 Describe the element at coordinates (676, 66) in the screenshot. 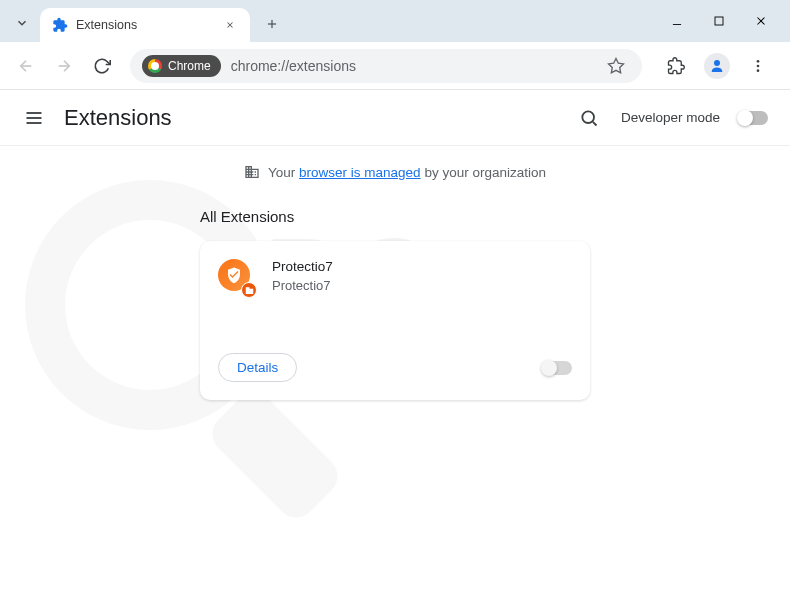

I see `extensions-button` at that location.